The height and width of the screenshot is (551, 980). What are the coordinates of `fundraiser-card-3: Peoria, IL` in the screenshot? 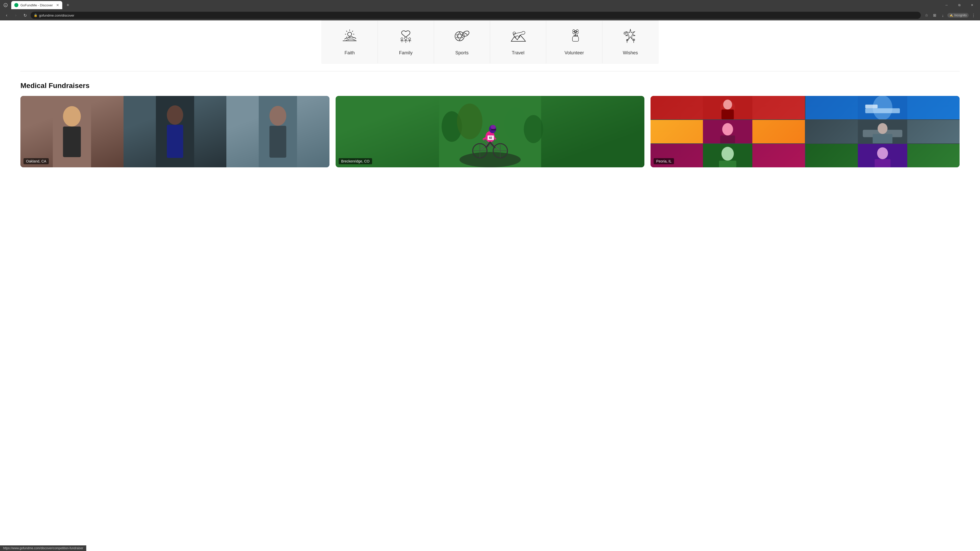 It's located at (805, 132).